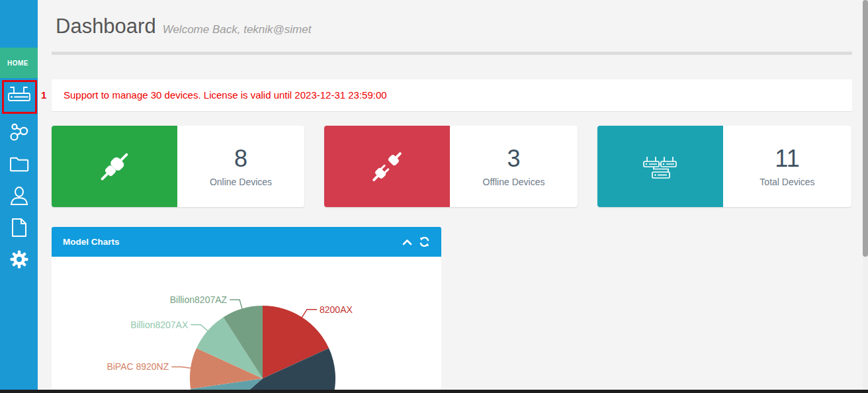  What do you see at coordinates (434, 392) in the screenshot?
I see `window-bottom-edge` at bounding box center [434, 392].